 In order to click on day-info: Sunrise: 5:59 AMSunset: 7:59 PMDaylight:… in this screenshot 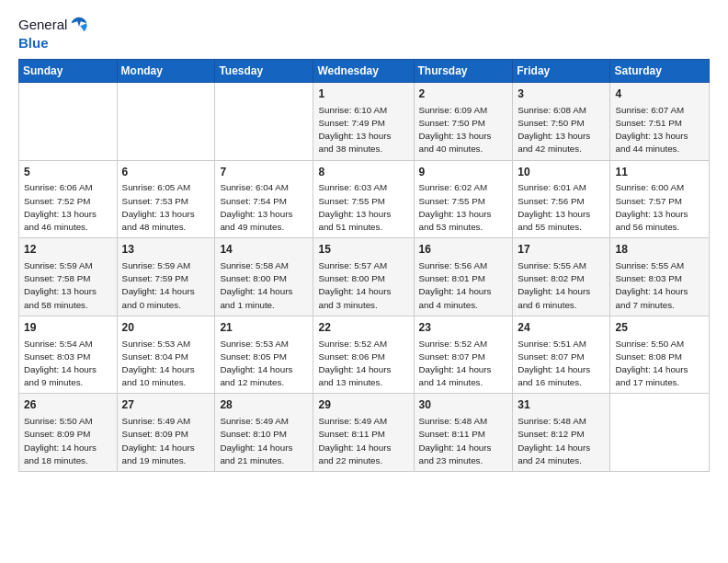, I will do `click(166, 285)`.